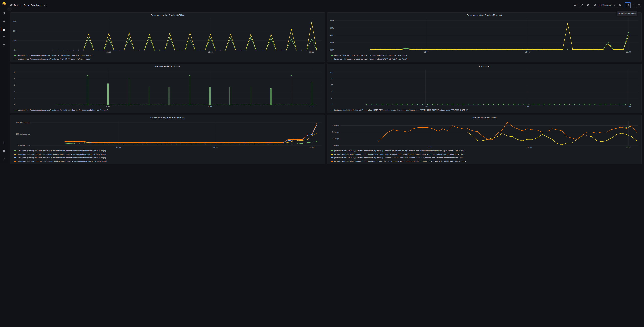 The width and height of the screenshot is (644, 327). What do you see at coordinates (4, 29) in the screenshot?
I see `sidebar-item-dashboards` at bounding box center [4, 29].